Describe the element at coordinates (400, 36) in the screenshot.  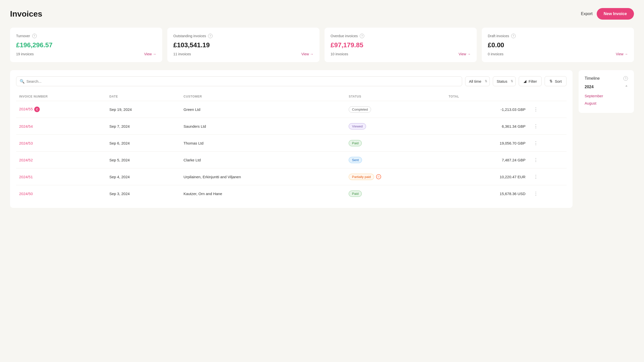
I see `card-label-overdue: Overdue invoices ?` at that location.